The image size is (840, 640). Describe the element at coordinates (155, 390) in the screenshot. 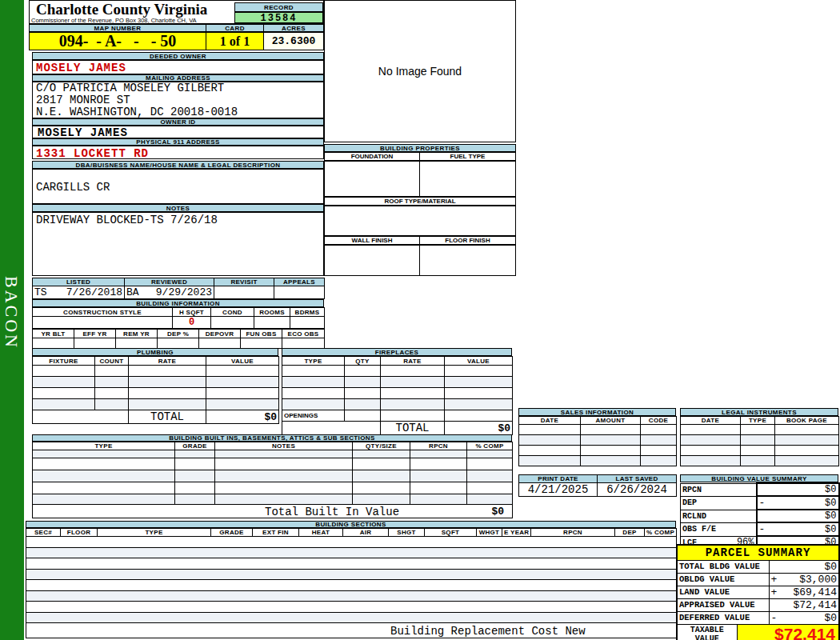

I see `plumbing-table: FIXTURE COUNT RATE VALUE TOTAL $0` at that location.